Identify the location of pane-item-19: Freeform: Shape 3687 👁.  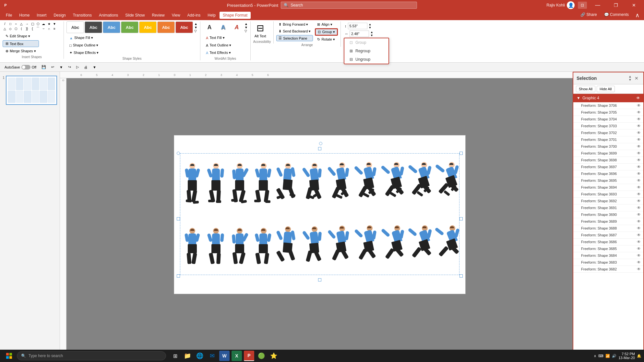
(608, 235).